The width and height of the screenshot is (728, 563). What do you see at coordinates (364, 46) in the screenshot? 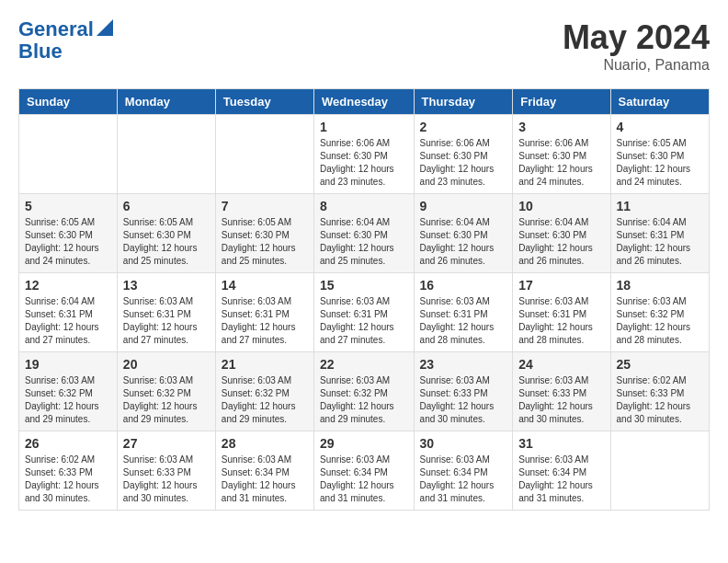
I see `page-header: General Blue May 2024 Nuario, Panama` at bounding box center [364, 46].